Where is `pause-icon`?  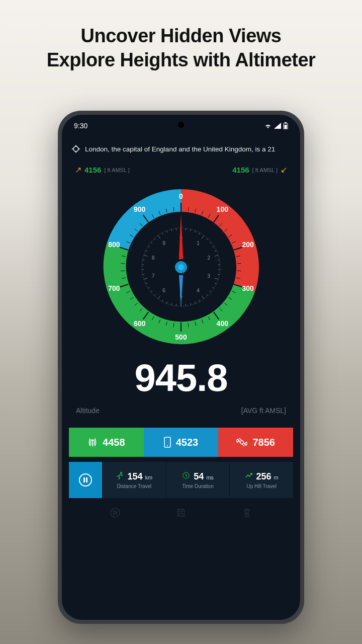 pause-icon is located at coordinates (85, 480).